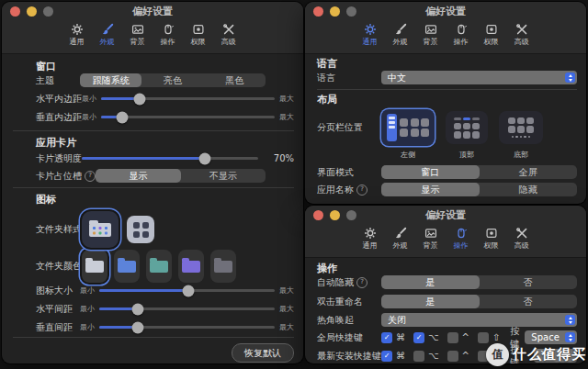  I want to click on mouse-icon, so click(461, 233).